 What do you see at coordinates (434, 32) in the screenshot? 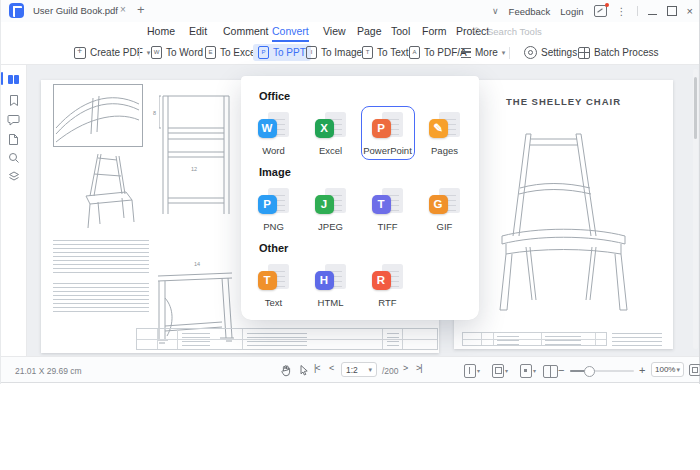
I see `tab-form: Form` at bounding box center [434, 32].